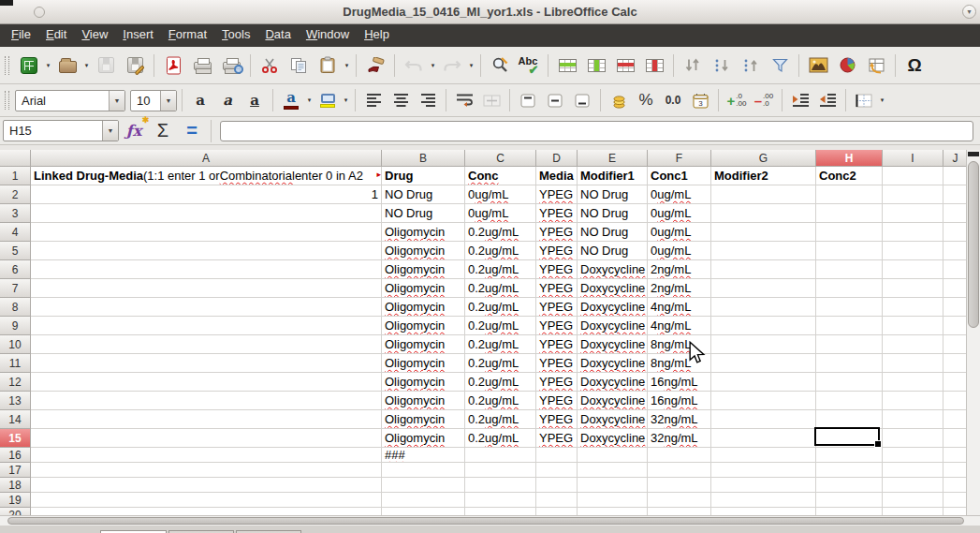 The image size is (980, 533). What do you see at coordinates (850, 289) in the screenshot?
I see `cell-H7` at bounding box center [850, 289].